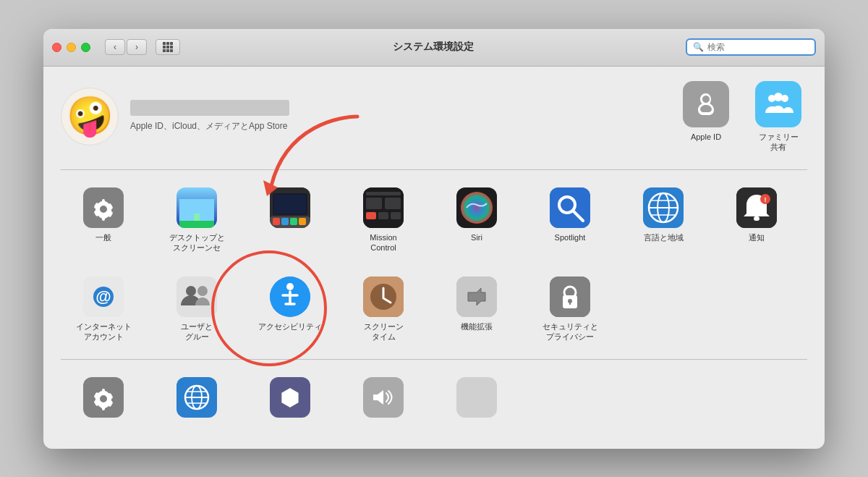 This screenshot has width=868, height=477. I want to click on pref-item-notification: ! 通知, so click(757, 220).